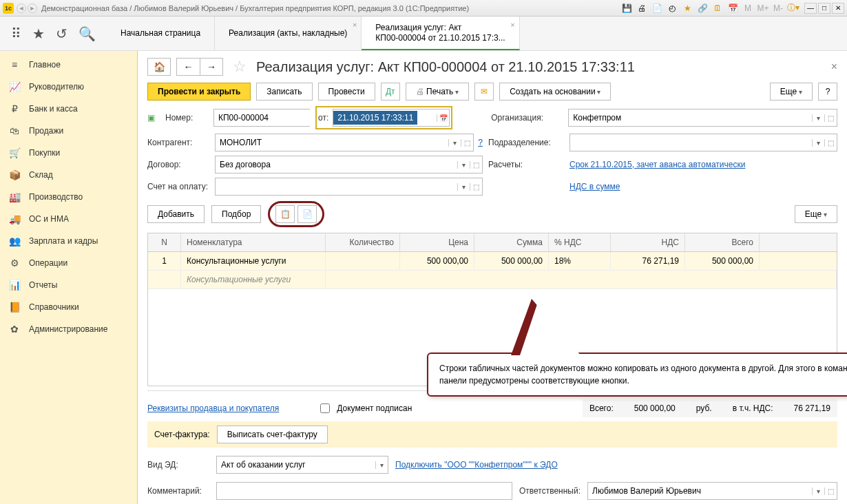  I want to click on titlebar: 1c ◄ ► Демонстрационная база / Любимов В…, so click(424, 8).